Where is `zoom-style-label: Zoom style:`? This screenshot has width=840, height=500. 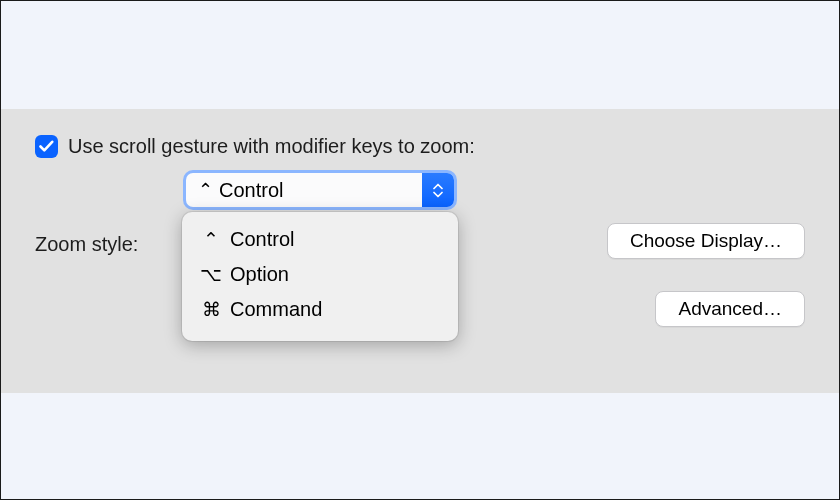 zoom-style-label: Zoom style: is located at coordinates (86, 244).